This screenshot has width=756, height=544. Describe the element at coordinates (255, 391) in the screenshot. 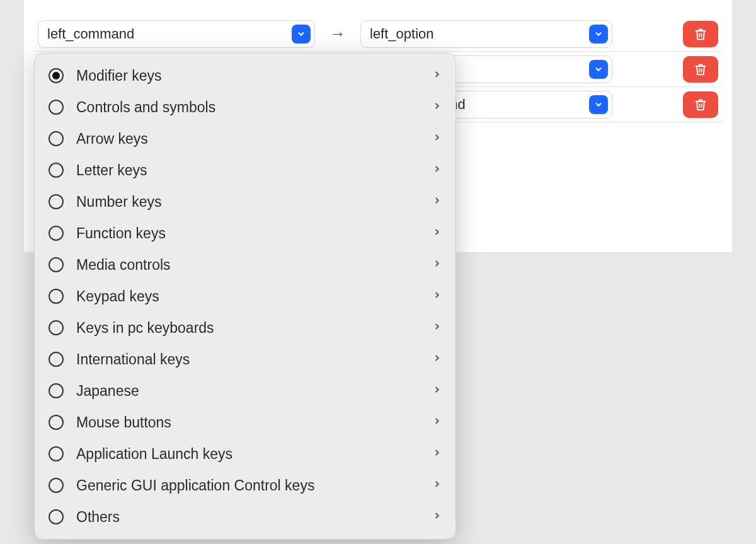

I see `menu-item-label: Japanese` at that location.